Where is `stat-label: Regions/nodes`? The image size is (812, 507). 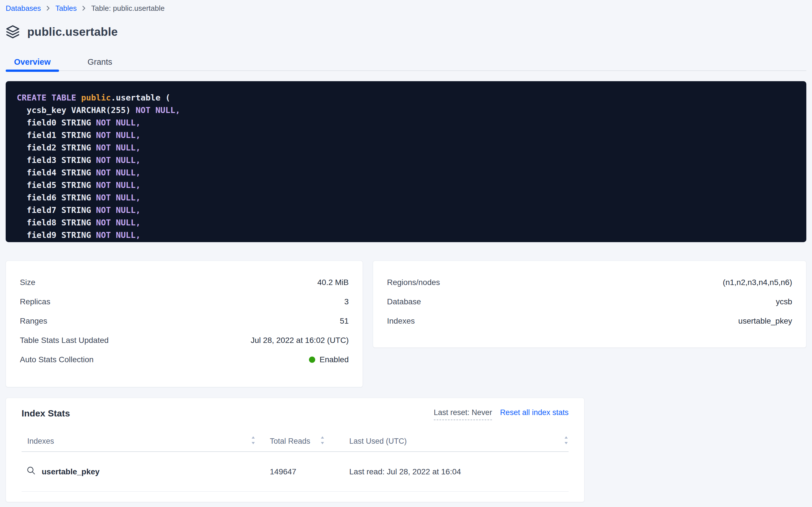 stat-label: Regions/nodes is located at coordinates (414, 282).